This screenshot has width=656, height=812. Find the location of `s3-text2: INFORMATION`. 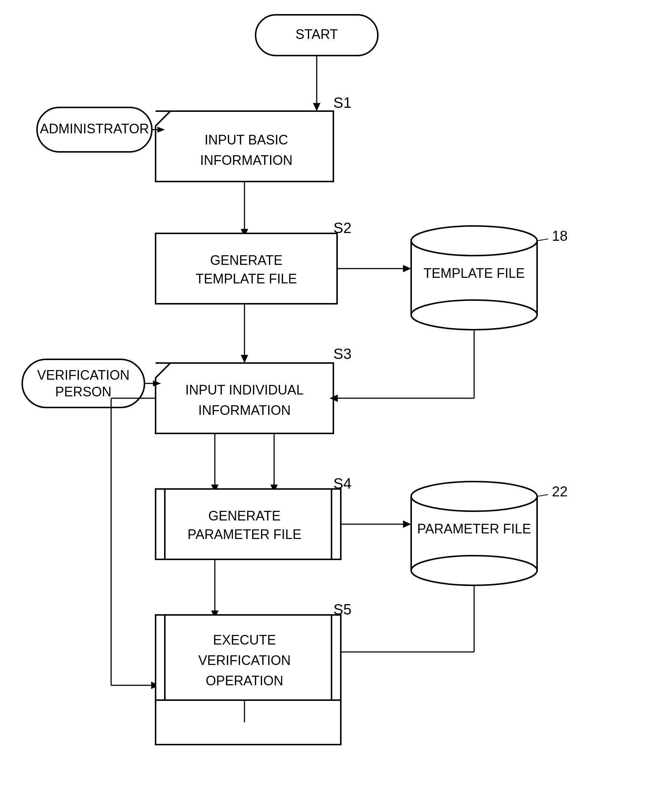

s3-text2: INFORMATION is located at coordinates (244, 410).